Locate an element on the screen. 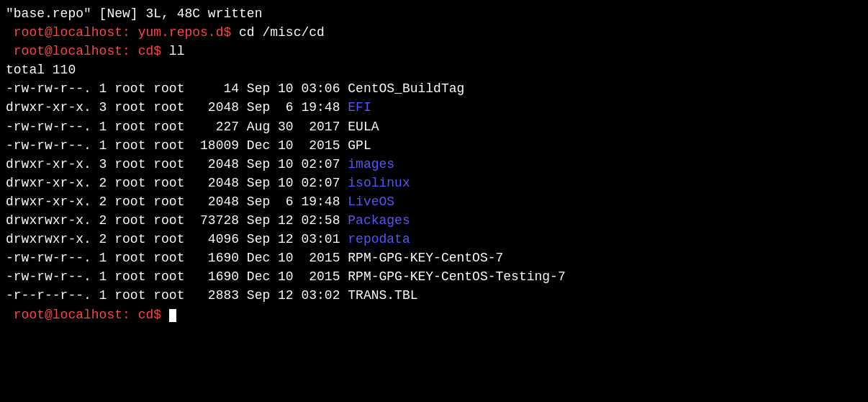 This screenshot has height=402, width=868. terminal-text: drwxr-xr-x. 3 root root 2048 Sep 10 02:0… is located at coordinates (177, 164).